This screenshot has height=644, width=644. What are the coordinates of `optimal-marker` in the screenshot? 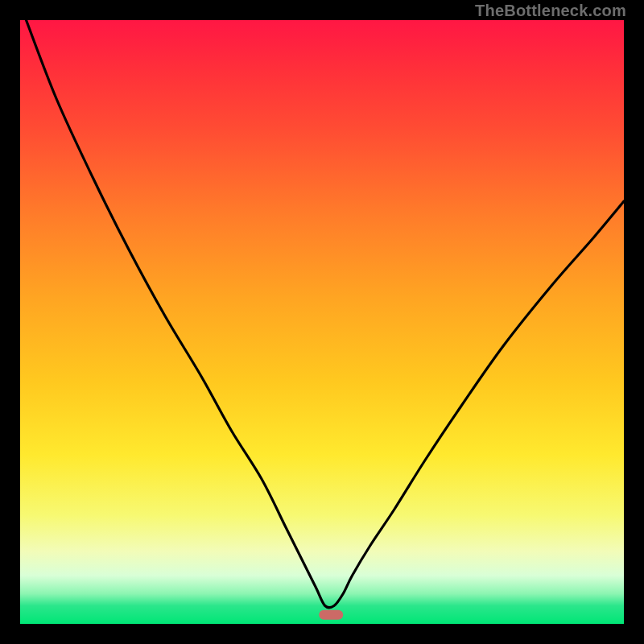 It's located at (331, 615).